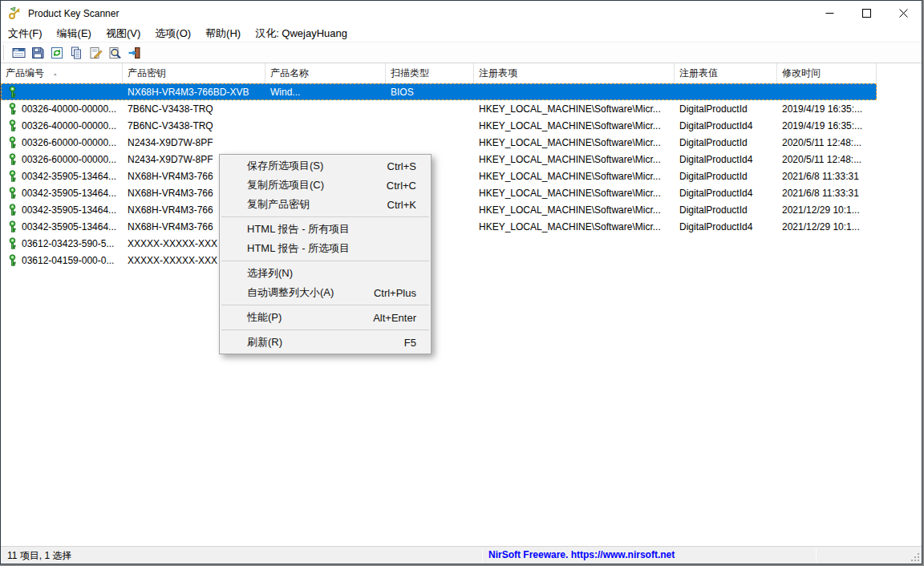 This screenshot has width=924, height=566. I want to click on cell-text: XXXXX-XXXXX-XXX, so click(172, 261).